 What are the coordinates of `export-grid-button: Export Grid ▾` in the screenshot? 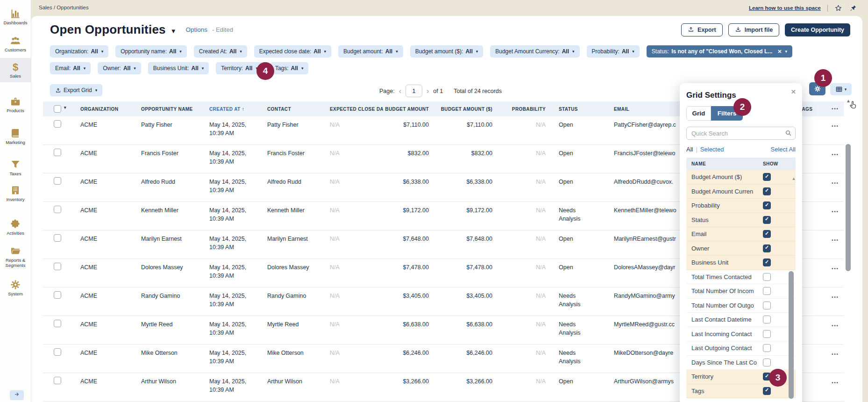 It's located at (76, 90).